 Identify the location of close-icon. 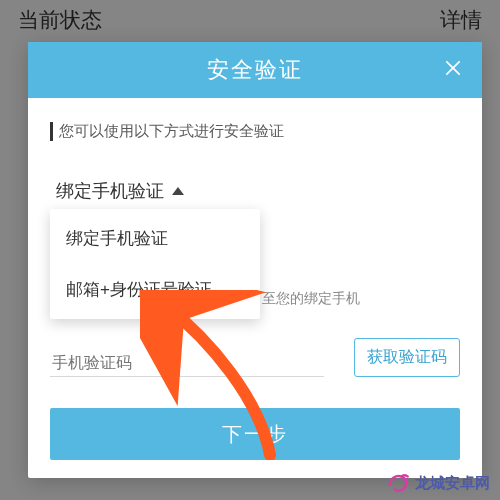
(453, 70).